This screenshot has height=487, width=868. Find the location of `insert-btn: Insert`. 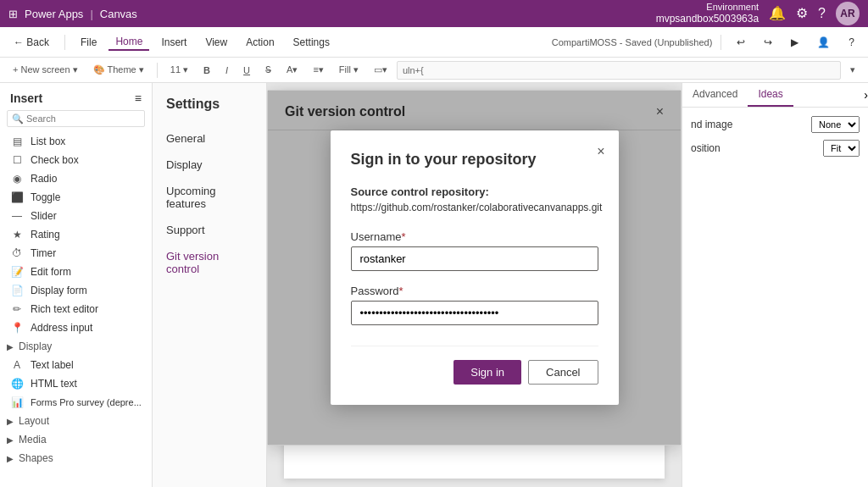

insert-btn: Insert is located at coordinates (174, 42).